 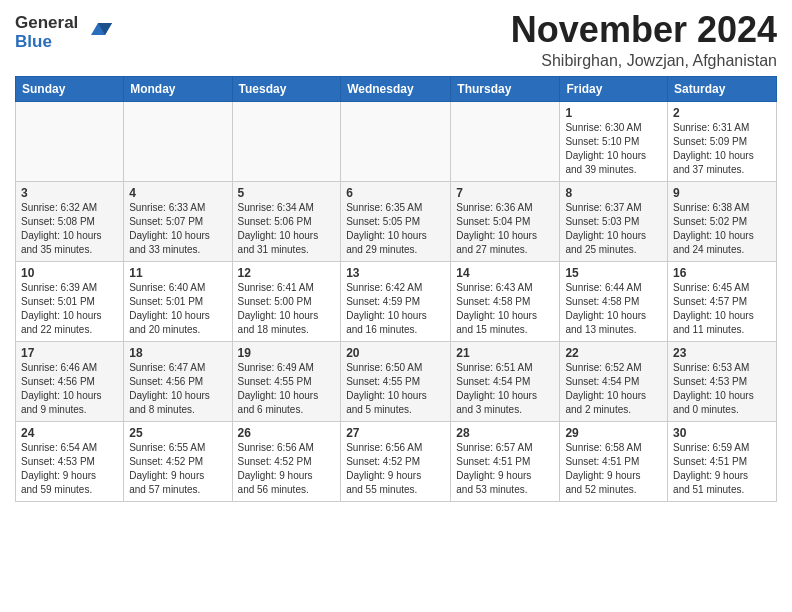 I want to click on day-number: 21, so click(x=505, y=353).